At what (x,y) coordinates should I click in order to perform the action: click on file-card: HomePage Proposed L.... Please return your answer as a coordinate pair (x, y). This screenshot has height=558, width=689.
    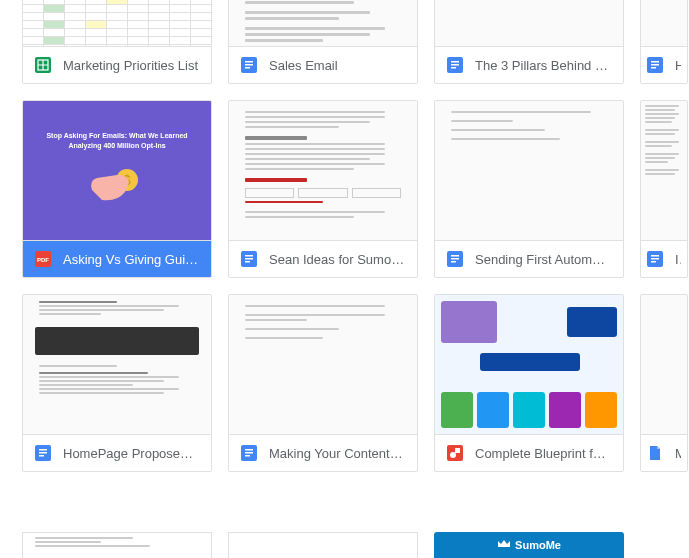
    Looking at the image, I should click on (117, 383).